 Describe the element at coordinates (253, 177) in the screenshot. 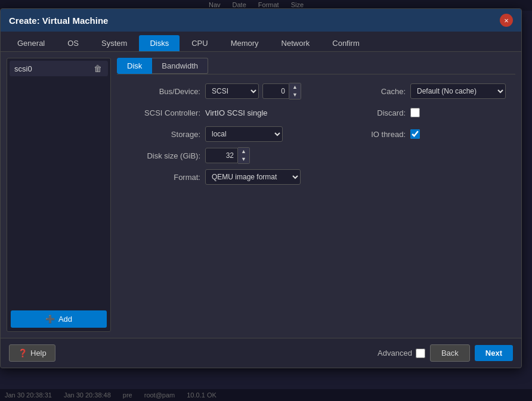

I see `format-select: QEMU image format` at that location.